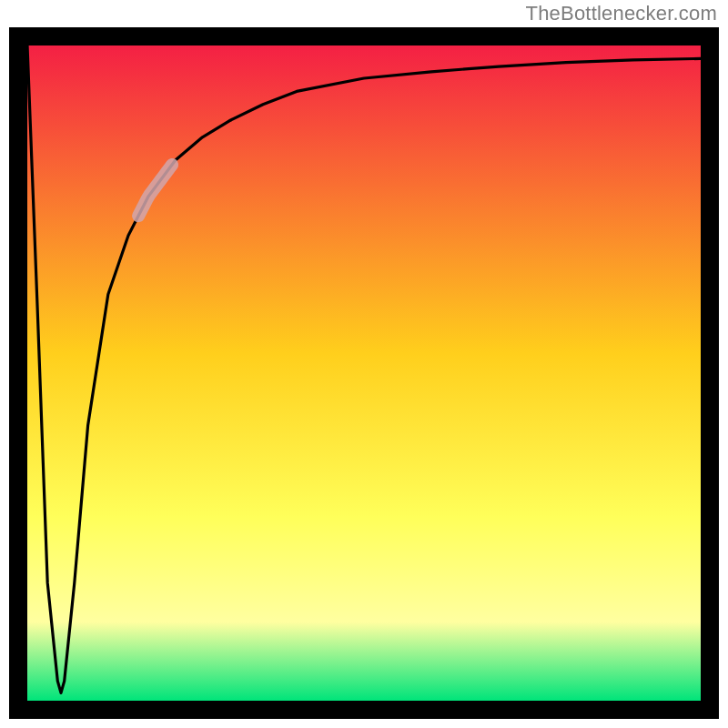  Describe the element at coordinates (710, 373) in the screenshot. I see `frame-right` at that location.